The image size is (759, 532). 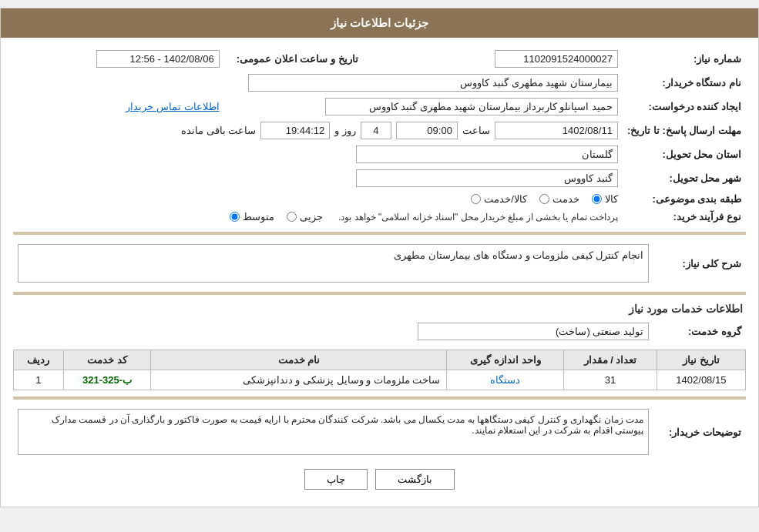 What do you see at coordinates (566, 199) in the screenshot?
I see `category-khidmat-label: خدمت` at bounding box center [566, 199].